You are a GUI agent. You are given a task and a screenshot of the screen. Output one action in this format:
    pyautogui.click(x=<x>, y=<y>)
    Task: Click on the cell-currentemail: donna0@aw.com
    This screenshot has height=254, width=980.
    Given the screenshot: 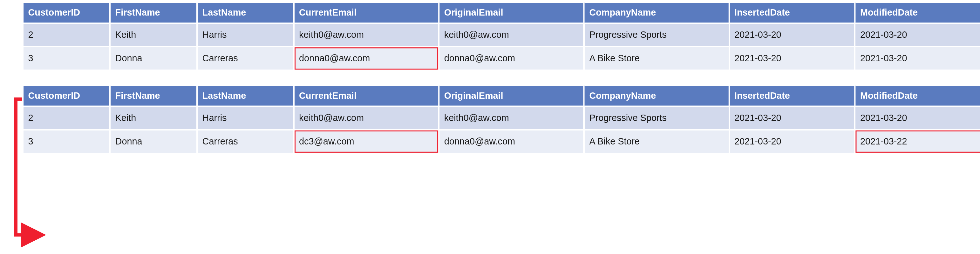 What is the action you would take?
    pyautogui.click(x=367, y=59)
    